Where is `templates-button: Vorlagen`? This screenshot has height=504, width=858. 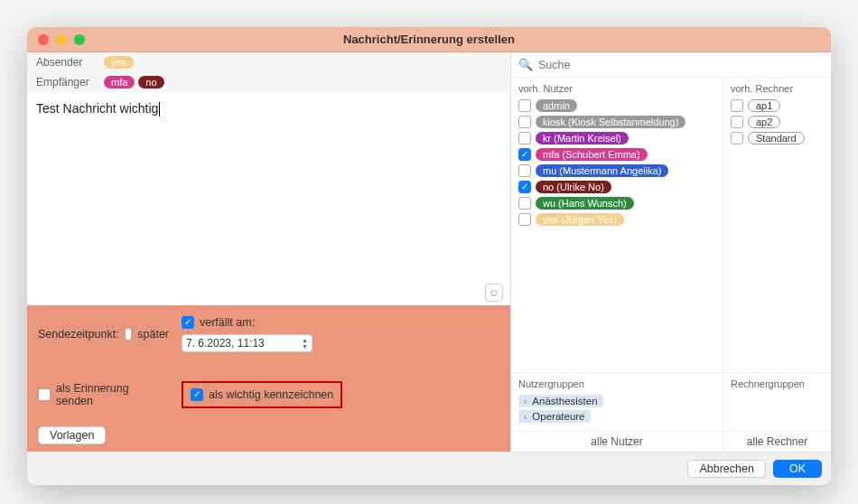 templates-button: Vorlagen is located at coordinates (72, 435).